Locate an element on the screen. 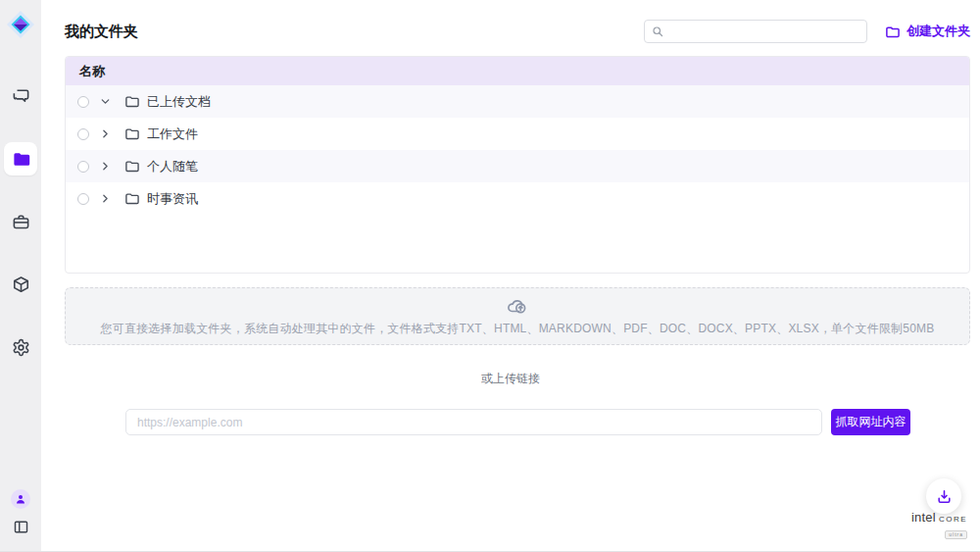 The image size is (980, 552). briefcase-icon is located at coordinates (22, 222).